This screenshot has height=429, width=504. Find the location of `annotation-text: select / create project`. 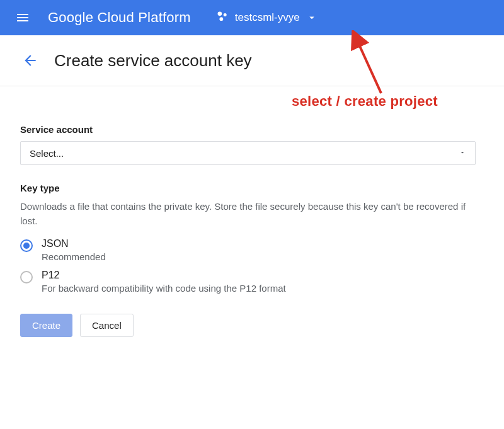

annotation-text: select / create project is located at coordinates (365, 101).